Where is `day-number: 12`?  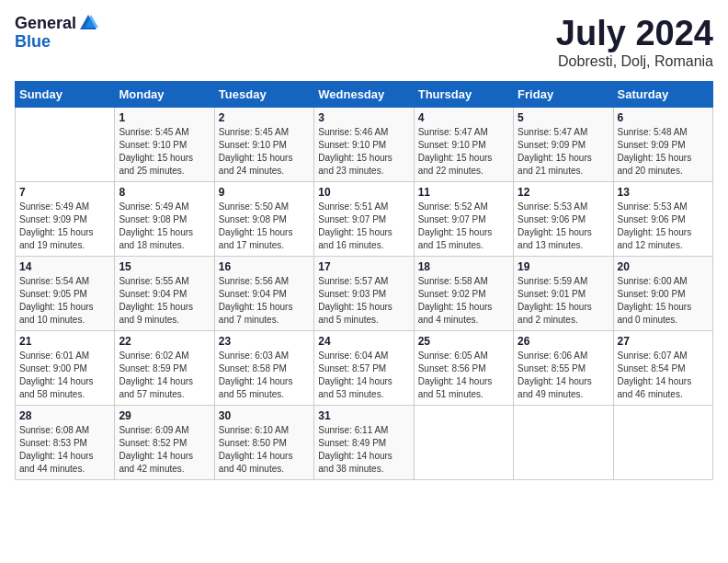 day-number: 12 is located at coordinates (563, 192).